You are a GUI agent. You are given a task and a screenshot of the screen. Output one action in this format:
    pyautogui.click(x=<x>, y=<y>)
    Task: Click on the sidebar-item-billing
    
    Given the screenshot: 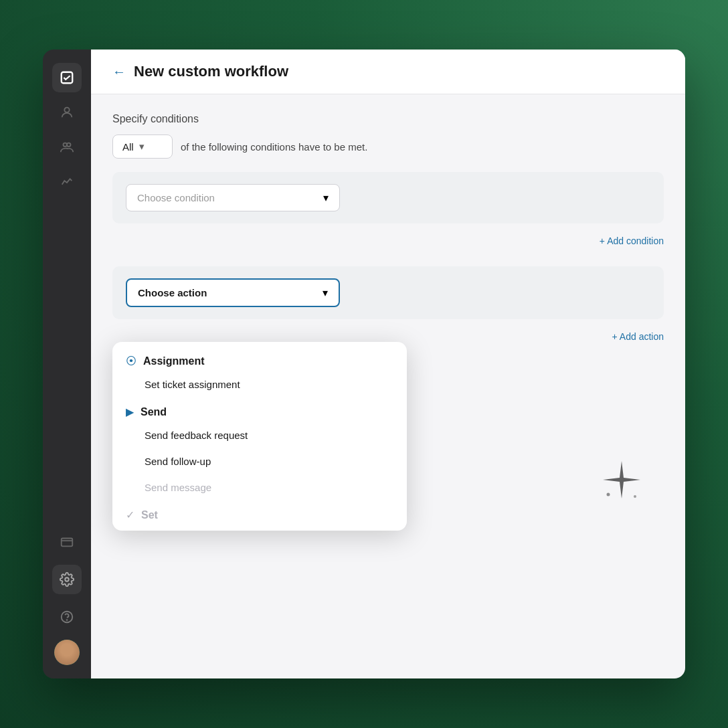 What is the action you would take?
    pyautogui.click(x=67, y=542)
    